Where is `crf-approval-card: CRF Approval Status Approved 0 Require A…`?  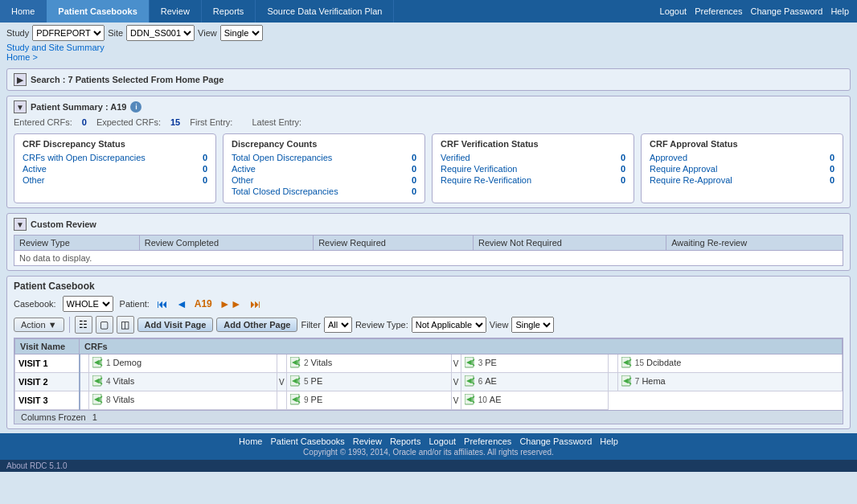 crf-approval-card: CRF Approval Status Approved 0 Require A… is located at coordinates (742, 169).